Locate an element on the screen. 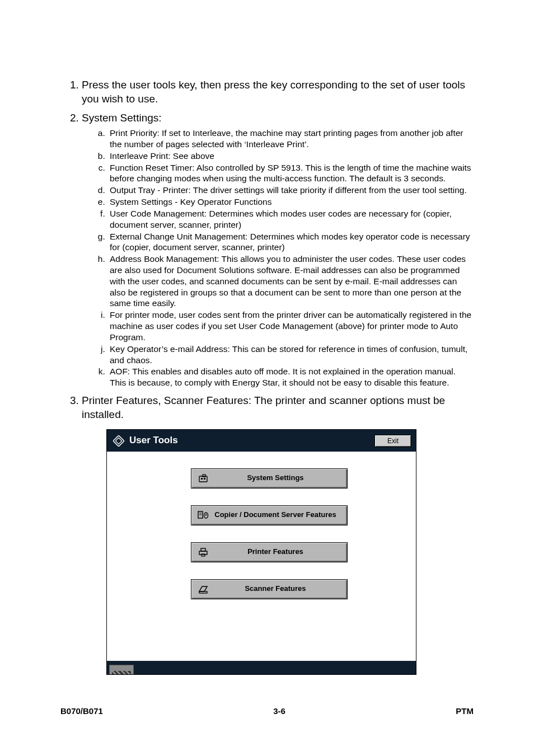 The height and width of the screenshot is (756, 534). footer-right: PTM is located at coordinates (465, 711).